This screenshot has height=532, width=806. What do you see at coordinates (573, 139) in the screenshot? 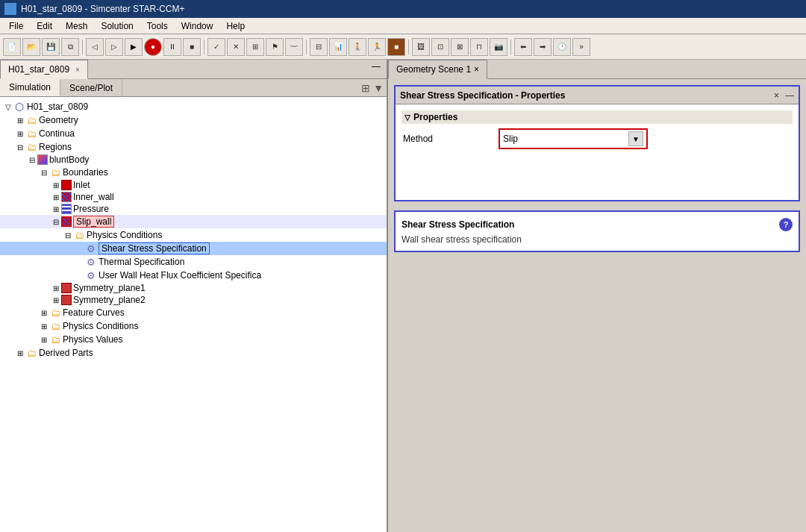
I see `method-dropdown: Slip ▼` at bounding box center [573, 139].